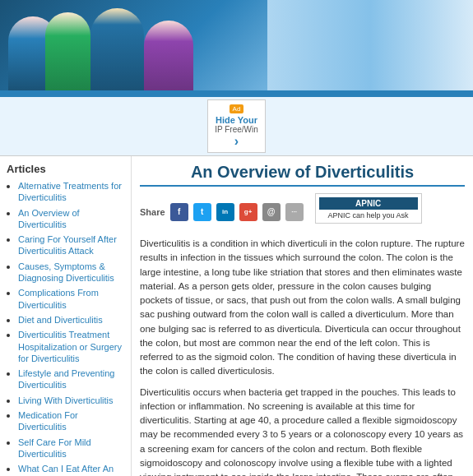 The image size is (473, 476). Describe the element at coordinates (237, 127) in the screenshot. I see `ad-bar: Ad Hide Your IP Free/Win ›` at that location.